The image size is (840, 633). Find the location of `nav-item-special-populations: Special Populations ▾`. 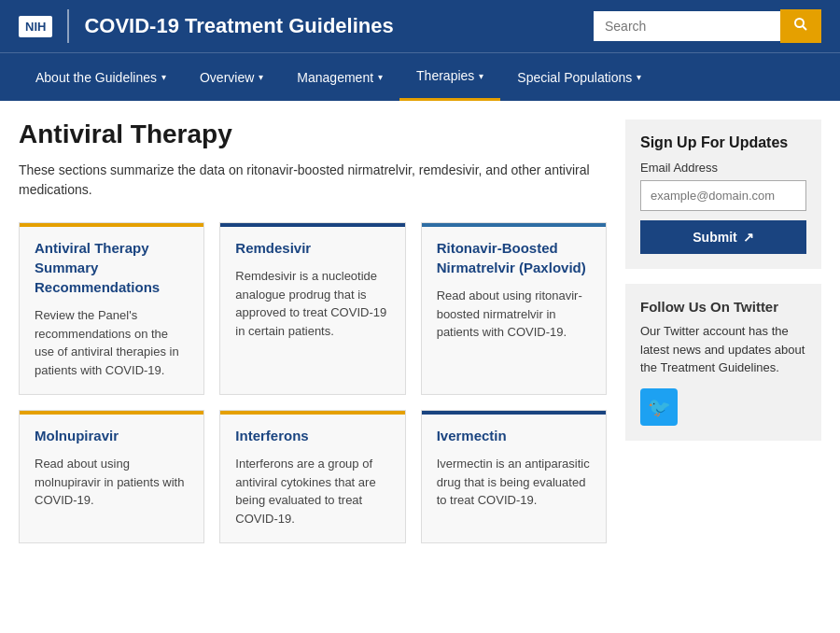

nav-item-special-populations: Special Populations ▾ is located at coordinates (579, 77).